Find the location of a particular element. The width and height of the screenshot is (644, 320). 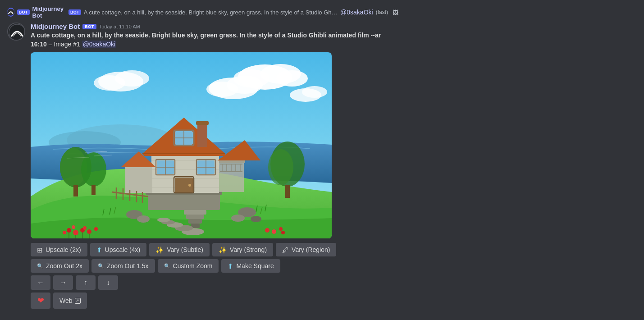

vary-strong-button: ✨ Vary (Strong) is located at coordinates (242, 250).